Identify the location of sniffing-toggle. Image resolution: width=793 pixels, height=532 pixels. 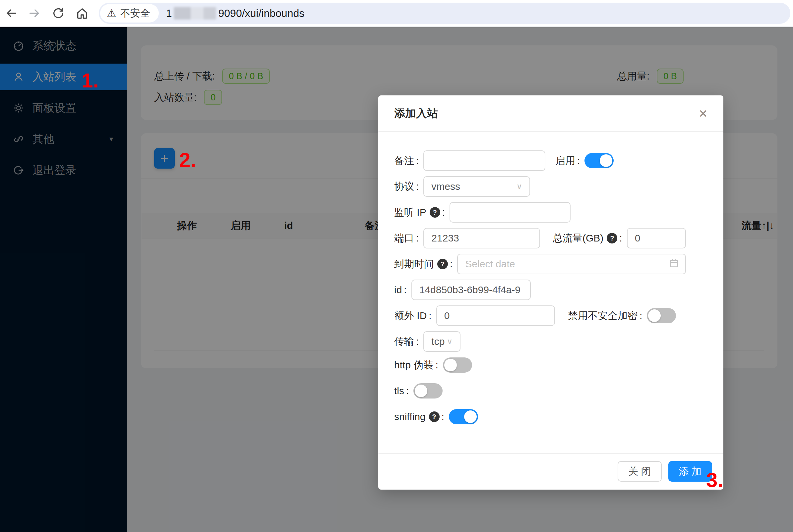
(463, 417).